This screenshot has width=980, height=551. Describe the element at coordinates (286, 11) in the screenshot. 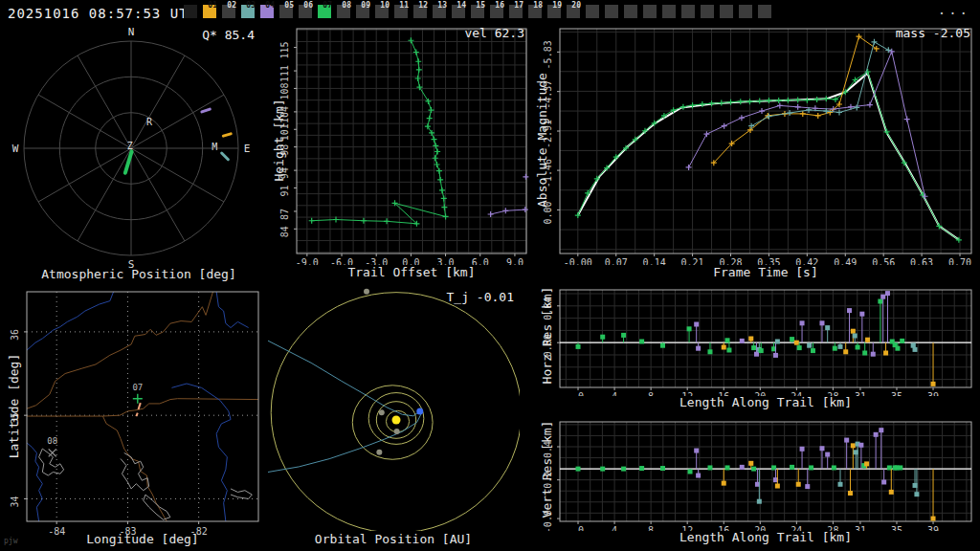

I see `station-button-05: 05` at that location.